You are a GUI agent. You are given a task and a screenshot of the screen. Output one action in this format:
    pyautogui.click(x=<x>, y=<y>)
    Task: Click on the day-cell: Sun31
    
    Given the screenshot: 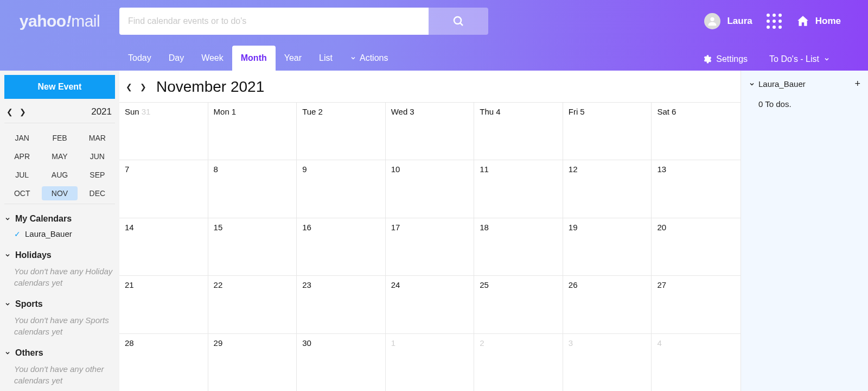 What is the action you would take?
    pyautogui.click(x=164, y=131)
    